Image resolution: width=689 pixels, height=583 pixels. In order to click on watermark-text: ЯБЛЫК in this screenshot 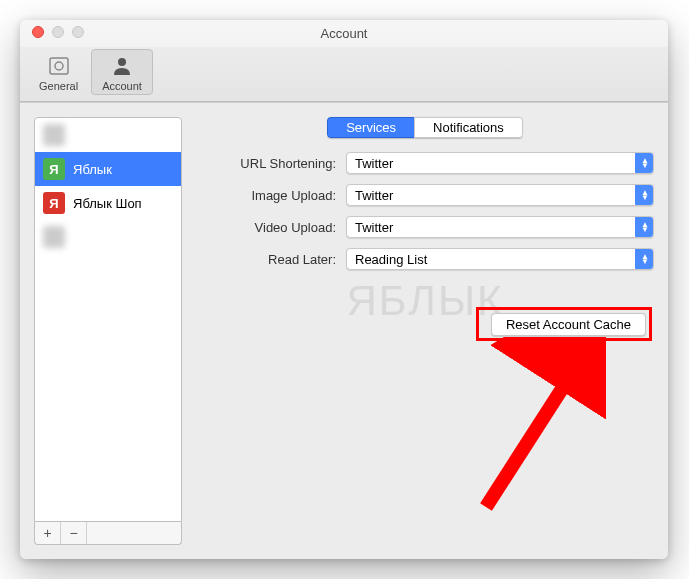, I will do `click(424, 301)`.